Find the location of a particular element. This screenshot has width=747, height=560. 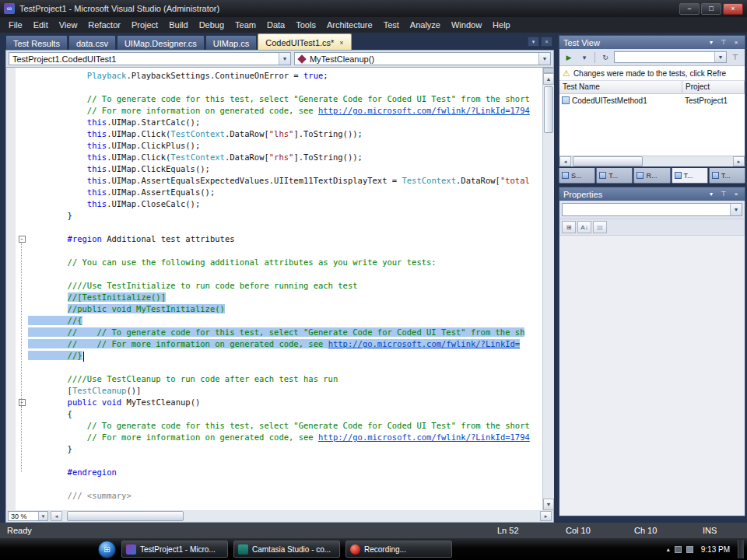

menu-team: Team is located at coordinates (246, 25).